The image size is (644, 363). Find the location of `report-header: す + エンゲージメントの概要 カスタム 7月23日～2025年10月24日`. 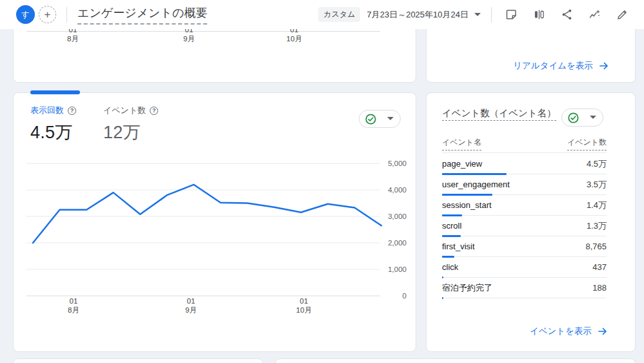

report-header: す + エンゲージメントの概要 カスタム 7月23日～2025年10月24日 is located at coordinates (322, 14).